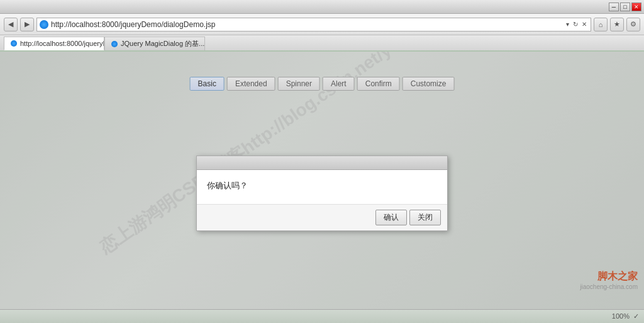 The image size is (644, 323). What do you see at coordinates (567, 24) in the screenshot?
I see `address-dropdown-icon: ▾` at bounding box center [567, 24].